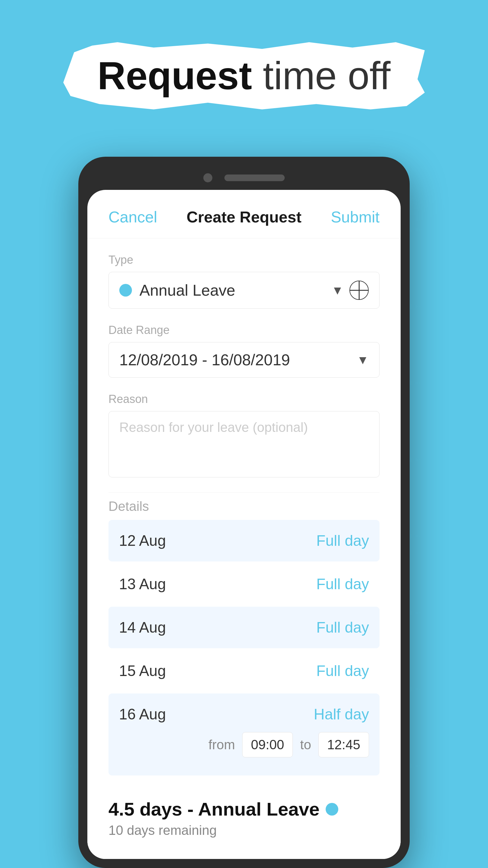 This screenshot has width=488, height=868. I want to click on chevron-down-icon: ▼, so click(337, 290).